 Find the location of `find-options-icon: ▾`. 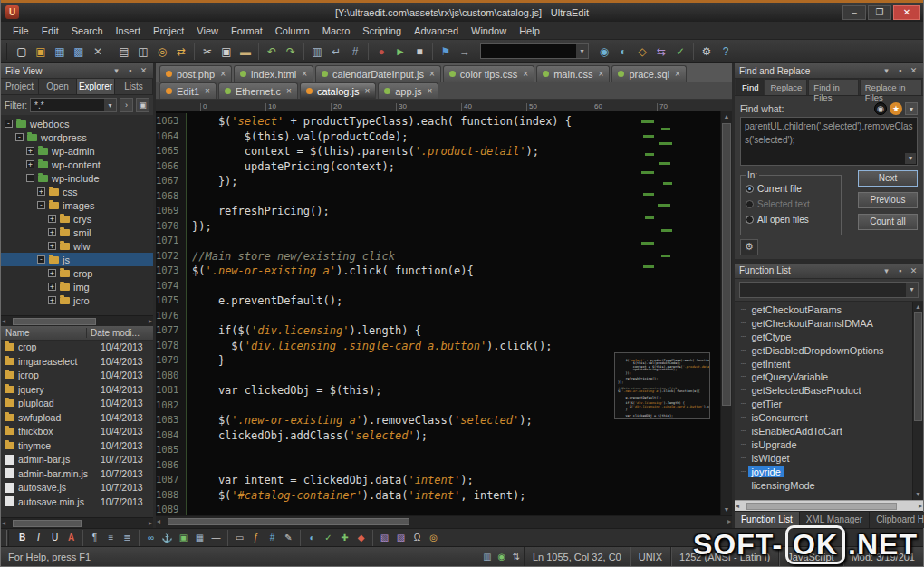

find-options-icon: ▾ is located at coordinates (911, 109).